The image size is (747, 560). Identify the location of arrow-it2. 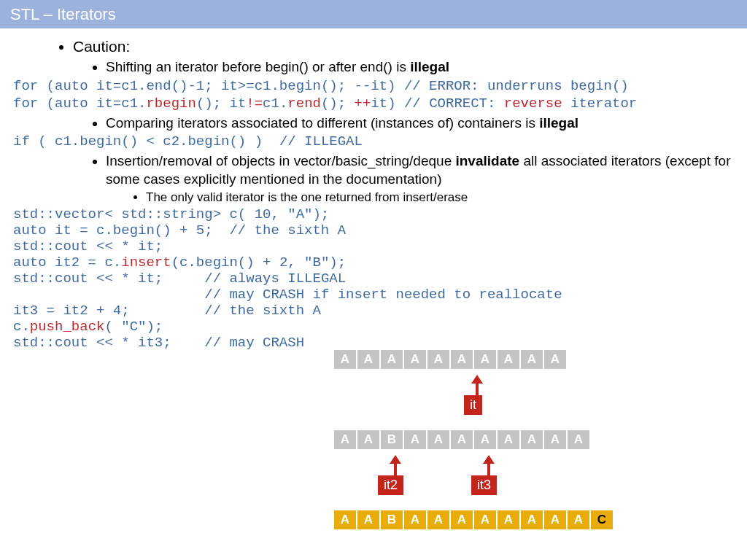
(395, 466).